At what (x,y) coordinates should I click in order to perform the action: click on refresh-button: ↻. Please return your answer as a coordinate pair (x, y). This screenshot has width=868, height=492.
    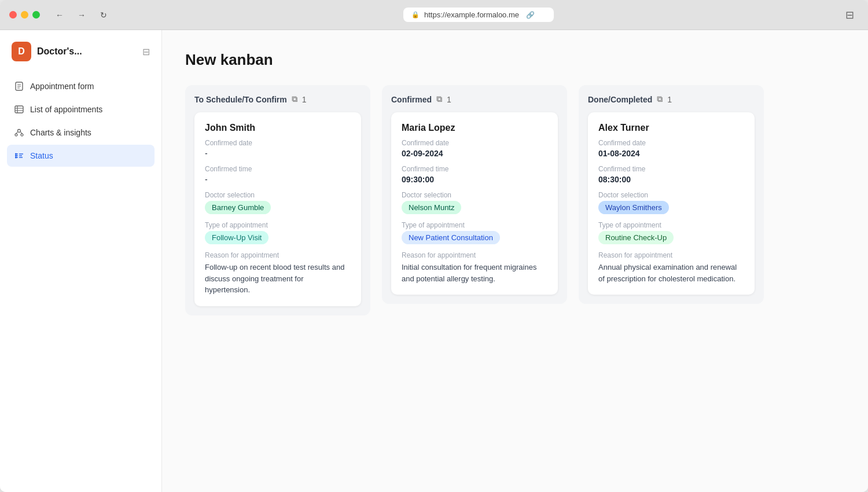
    Looking at the image, I should click on (104, 15).